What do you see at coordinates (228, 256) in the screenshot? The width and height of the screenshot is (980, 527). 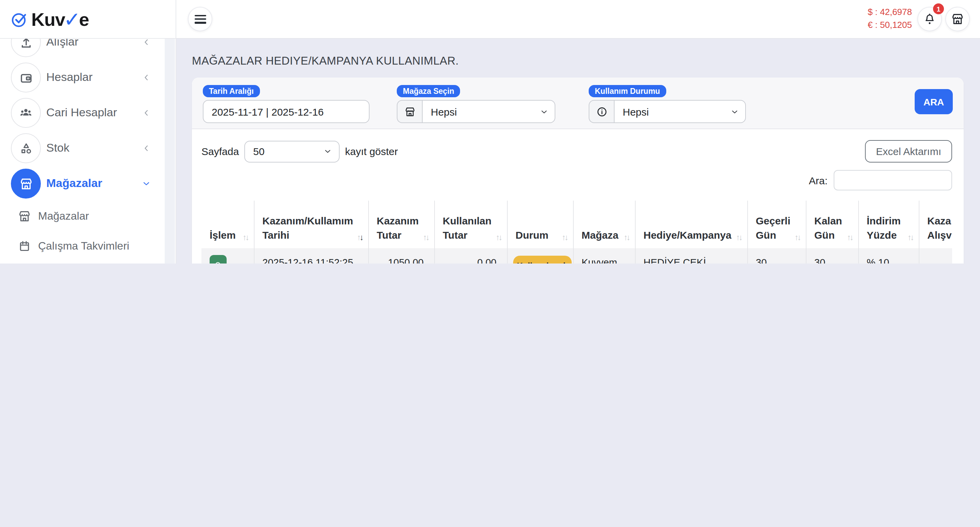 I see `row-action-cell` at bounding box center [228, 256].